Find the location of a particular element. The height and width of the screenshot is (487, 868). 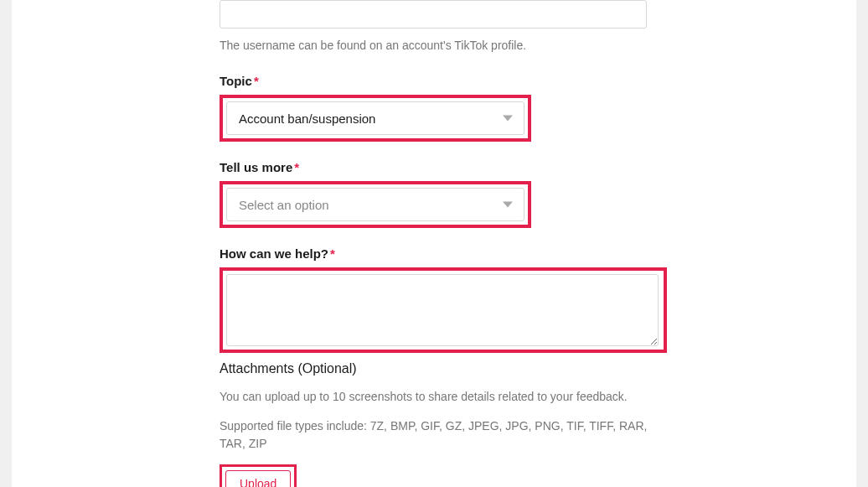

attachments-info-types: Supported file types include: 7Z, BMP, G… is located at coordinates (437, 435).